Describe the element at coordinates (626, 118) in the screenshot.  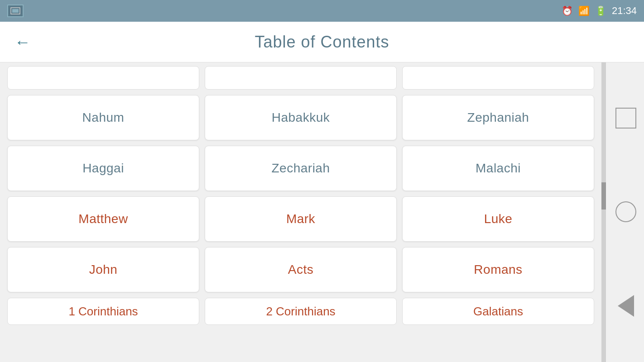
I see `square-button` at that location.